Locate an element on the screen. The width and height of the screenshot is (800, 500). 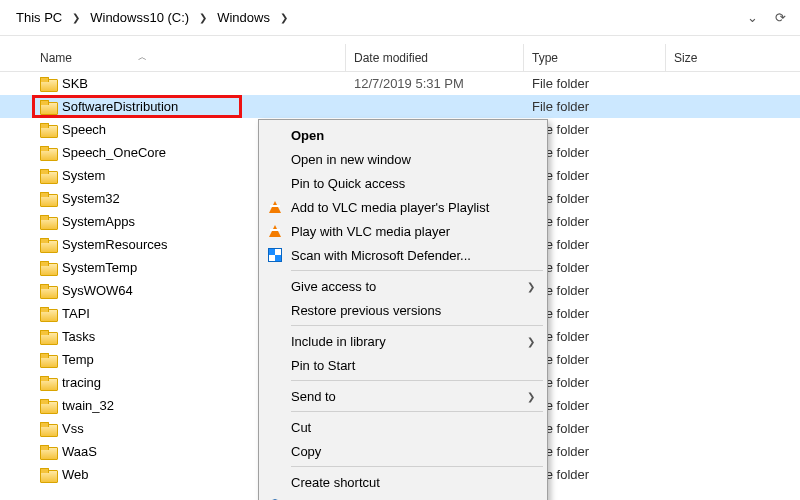
menu-cut: Cut is located at coordinates (403, 427).